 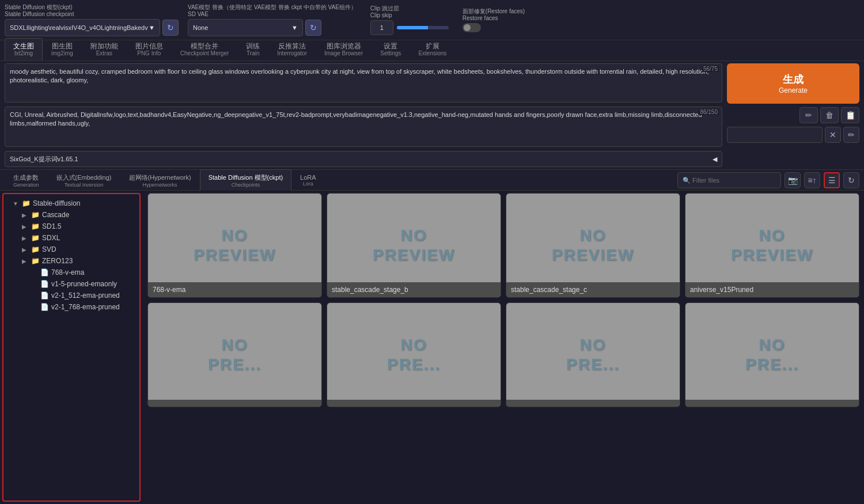 I want to click on clip-slider, so click(x=423, y=28).